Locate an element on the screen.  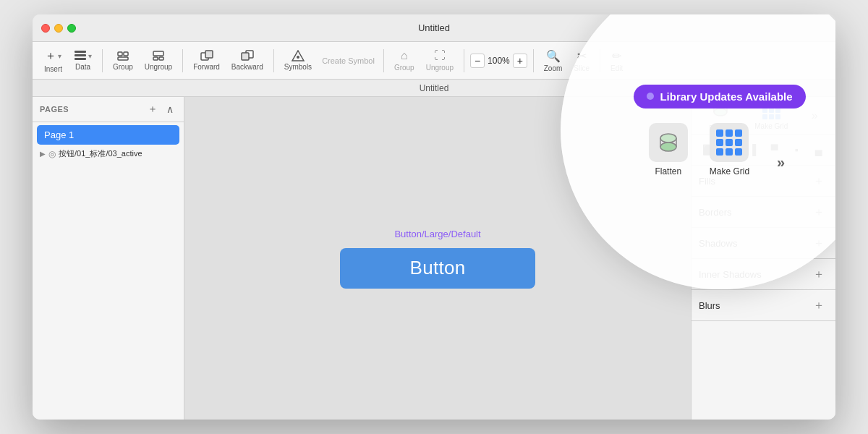
title-bar: Untitled is located at coordinates (434, 28).